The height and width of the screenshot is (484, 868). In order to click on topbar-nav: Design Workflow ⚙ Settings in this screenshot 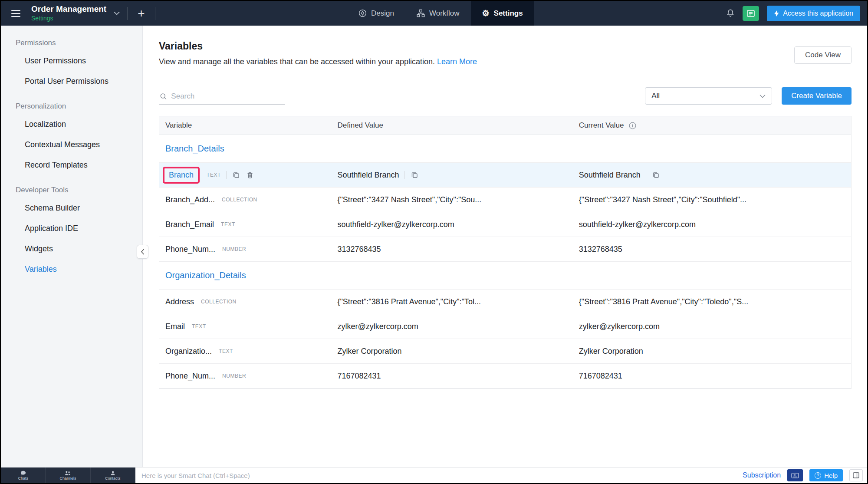, I will do `click(441, 13)`.